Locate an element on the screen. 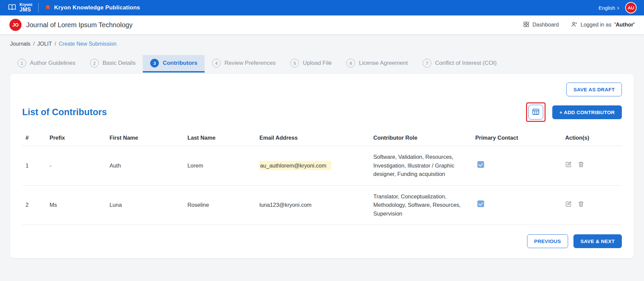 The height and width of the screenshot is (281, 644). brand-name: Kryoni is located at coordinates (26, 5).